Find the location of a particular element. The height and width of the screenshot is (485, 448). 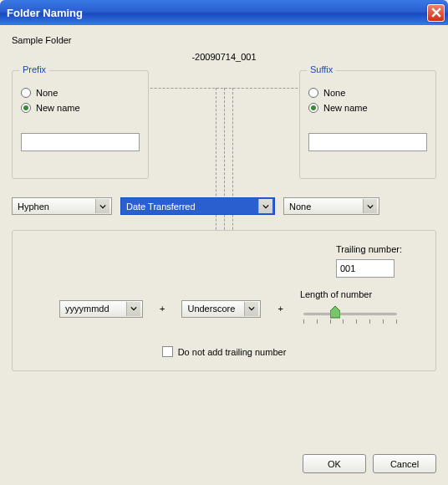

suffix-radio-none-label: None is located at coordinates (334, 93).